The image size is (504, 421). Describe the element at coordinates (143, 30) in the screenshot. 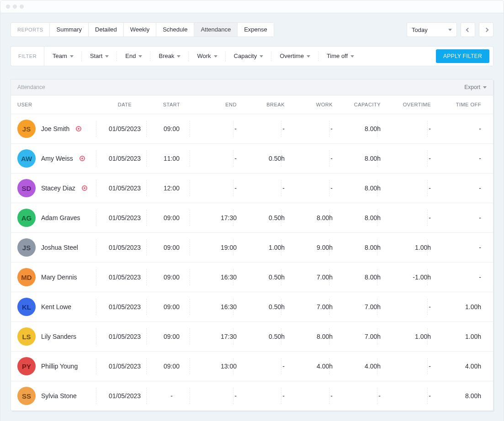

I see `report-tabs: REPORTS SummaryDetailedWeeklyScheduleAtt…` at that location.